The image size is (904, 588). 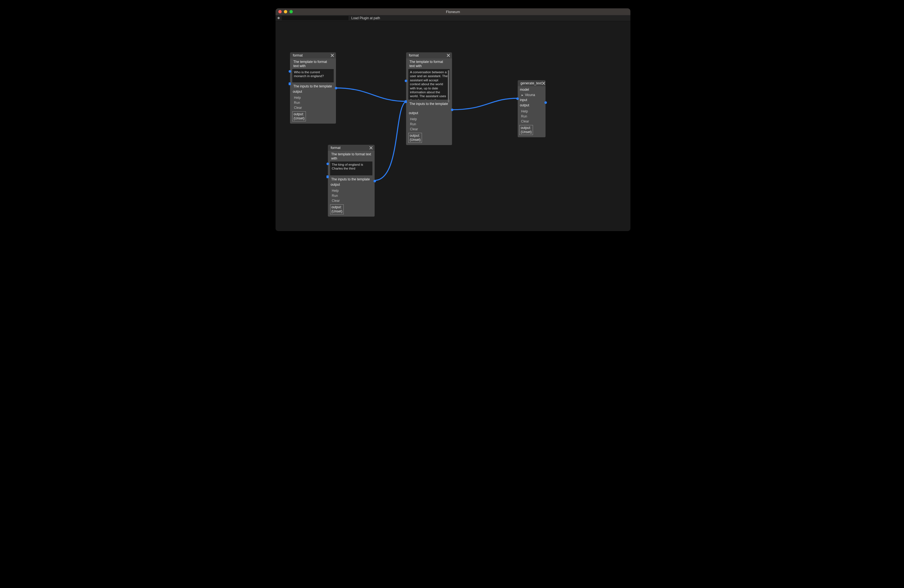 What do you see at coordinates (532, 83) in the screenshot?
I see `node-header: generate_text` at bounding box center [532, 83].